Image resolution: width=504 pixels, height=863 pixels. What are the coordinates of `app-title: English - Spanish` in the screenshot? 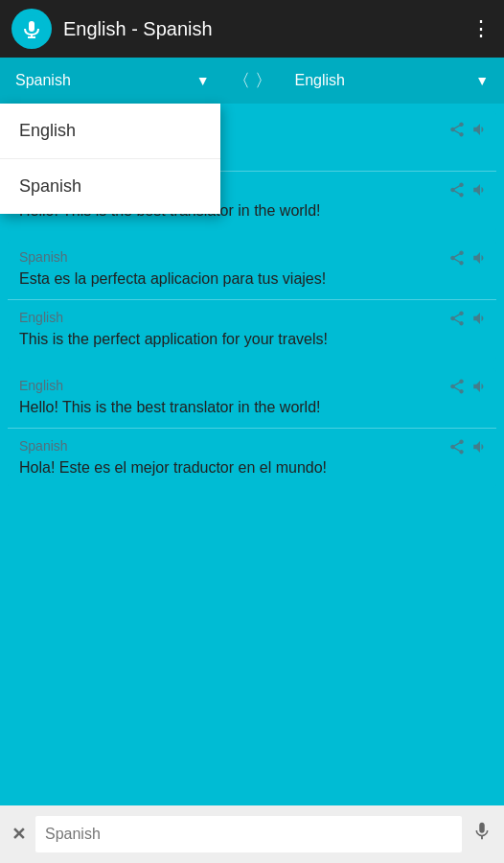 It's located at (266, 29).